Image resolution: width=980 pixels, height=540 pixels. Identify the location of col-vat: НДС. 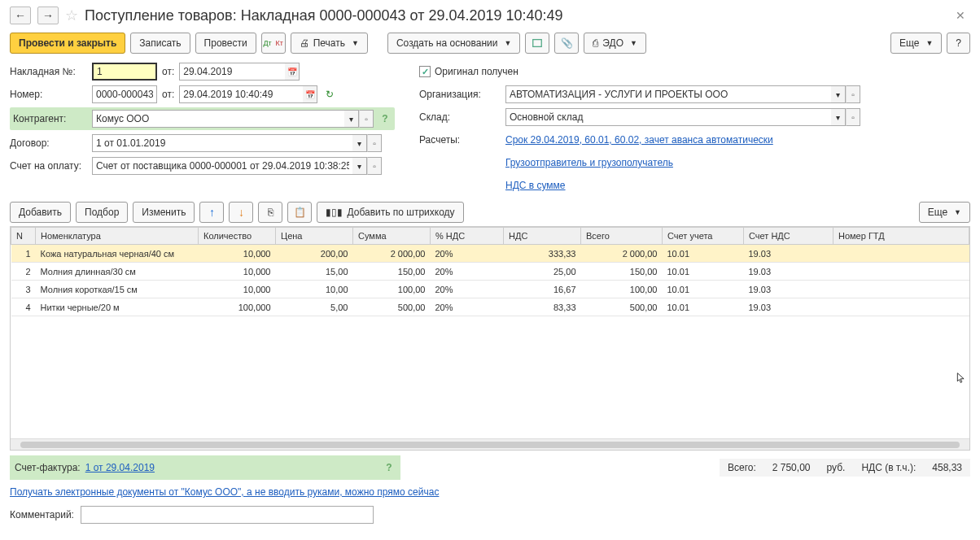
(542, 236).